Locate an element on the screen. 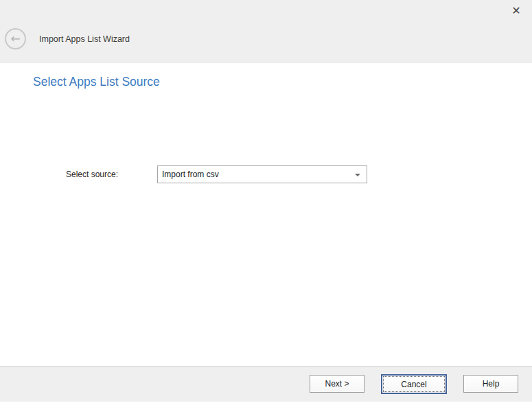  wizard-footer: Next > Cancel Help is located at coordinates (266, 384).